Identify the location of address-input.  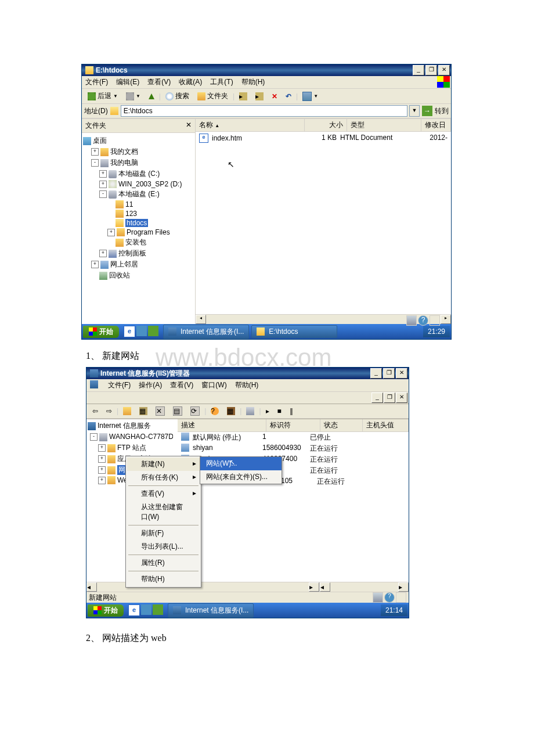
(264, 111).